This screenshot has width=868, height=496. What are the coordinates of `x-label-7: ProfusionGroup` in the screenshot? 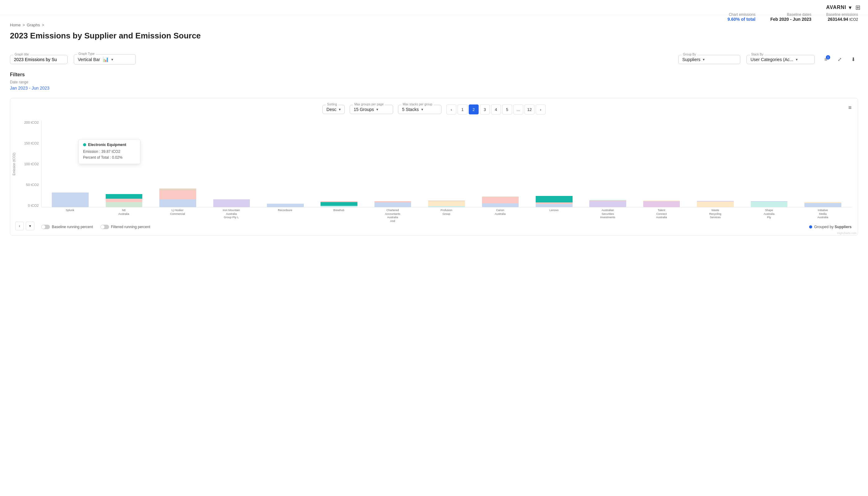 It's located at (446, 214).